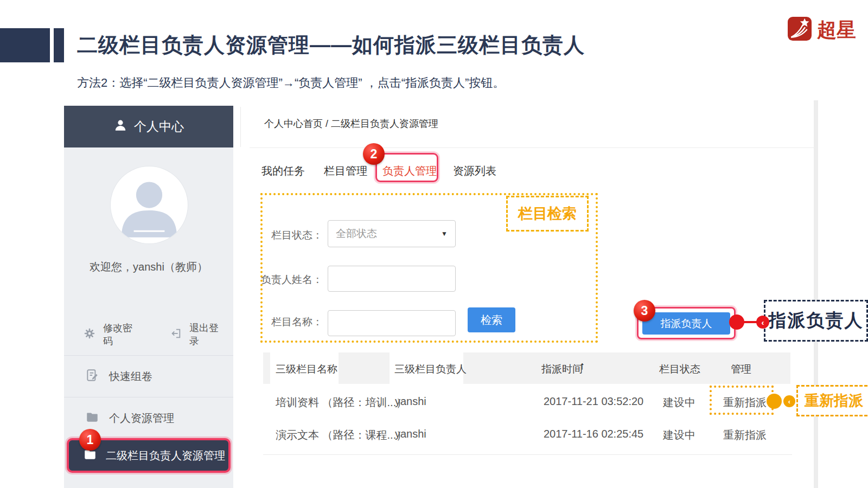 This screenshot has height=488, width=868. I want to click on row2-status: 建设中, so click(679, 435).